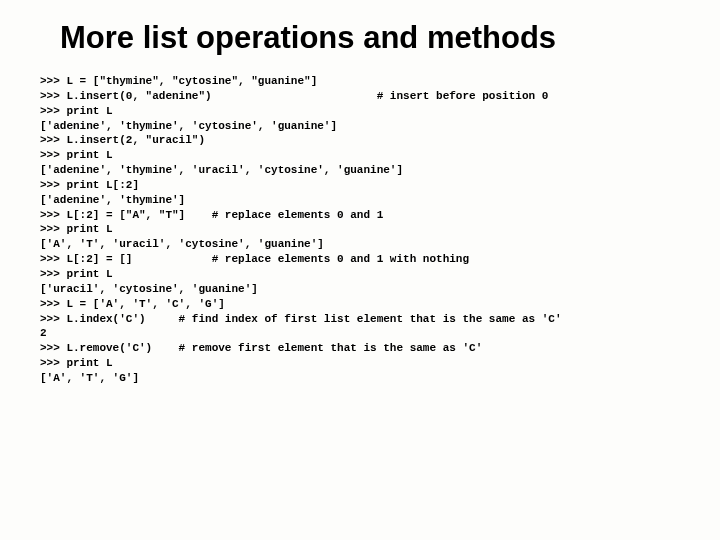 This screenshot has width=720, height=540. I want to click on slide-title: More list operations and methods, so click(360, 38).